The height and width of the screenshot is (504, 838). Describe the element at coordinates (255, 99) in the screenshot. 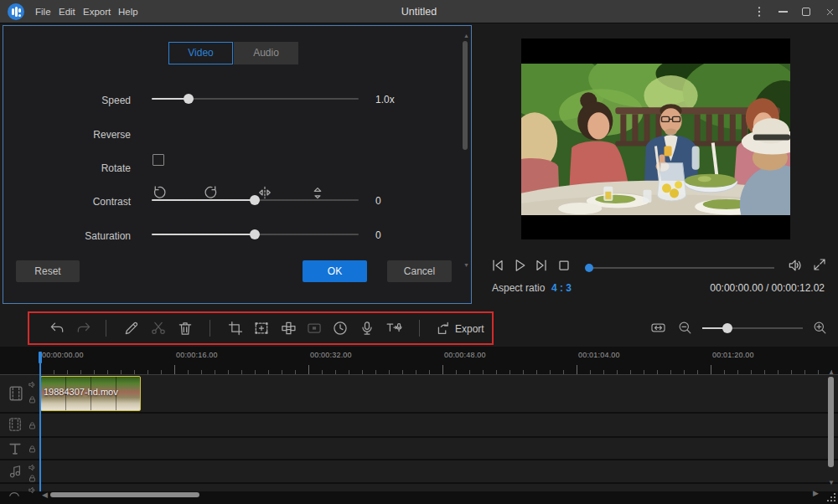

I see `speed-slider` at that location.